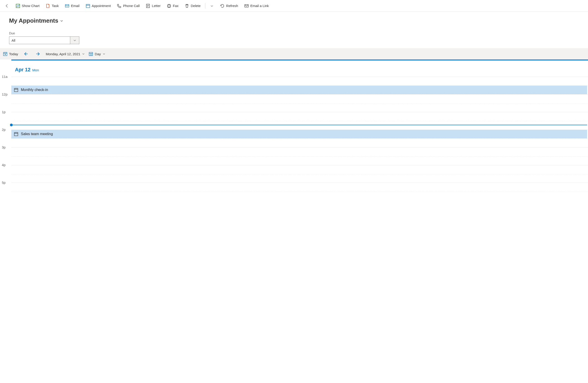 The height and width of the screenshot is (383, 588). What do you see at coordinates (294, 6) in the screenshot?
I see `command-bar: Show Chart Task Email Appointment Phone …` at bounding box center [294, 6].